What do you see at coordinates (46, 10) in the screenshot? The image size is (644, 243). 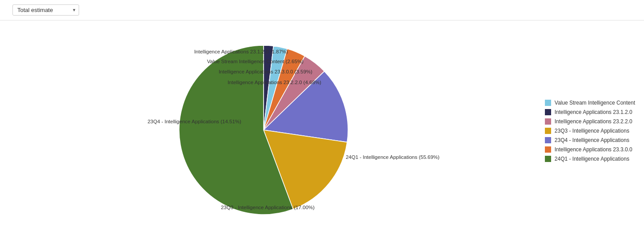 I see `aggregation-dropdown-wrapper: Total estimate Count Average ▾` at bounding box center [46, 10].